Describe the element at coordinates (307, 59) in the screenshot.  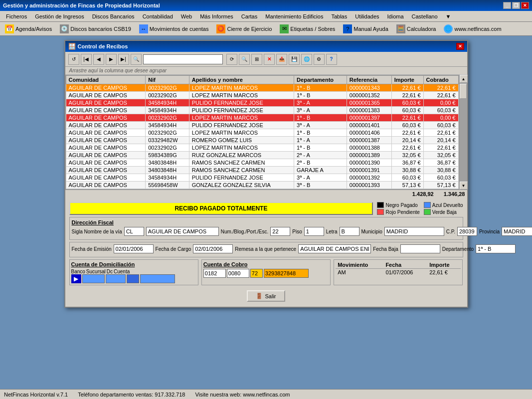
I see `web2-btn: 🌐` at that location.